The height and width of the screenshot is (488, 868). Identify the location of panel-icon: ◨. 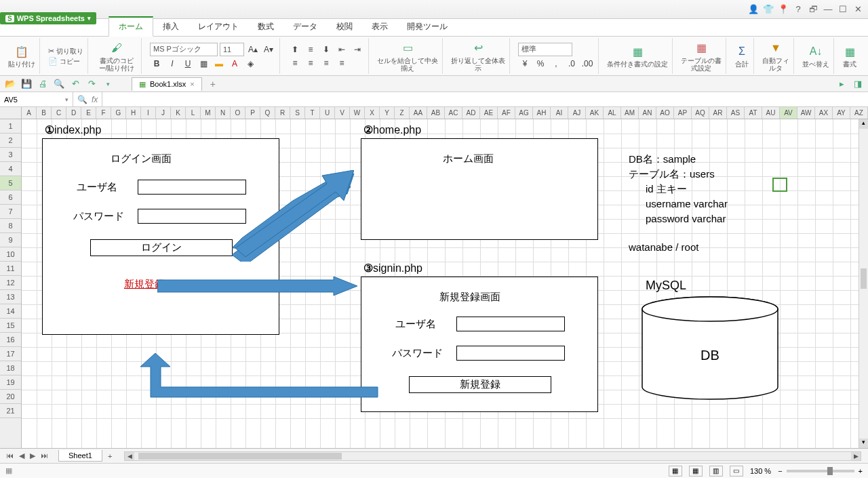
(858, 84).